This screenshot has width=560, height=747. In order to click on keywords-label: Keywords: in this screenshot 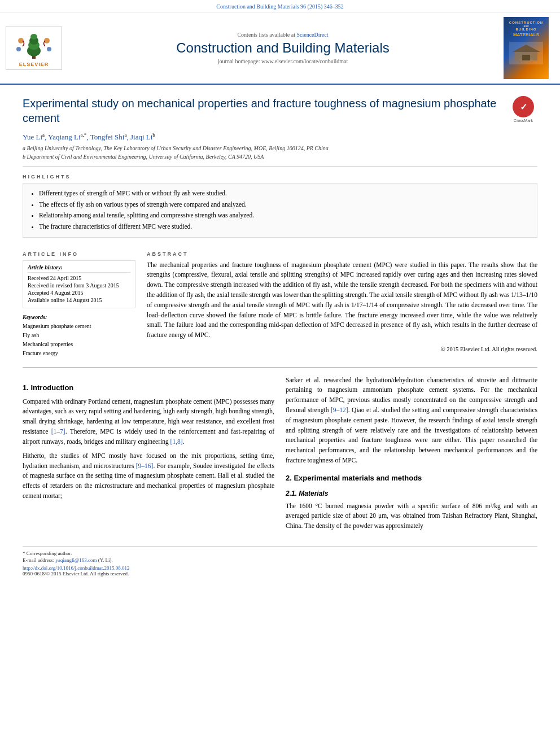, I will do `click(79, 317)`.